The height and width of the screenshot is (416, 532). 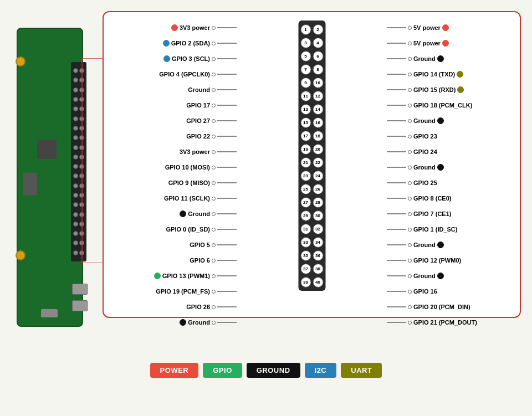 What do you see at coordinates (318, 70) in the screenshot?
I see `pin-num-even: 8` at bounding box center [318, 70].